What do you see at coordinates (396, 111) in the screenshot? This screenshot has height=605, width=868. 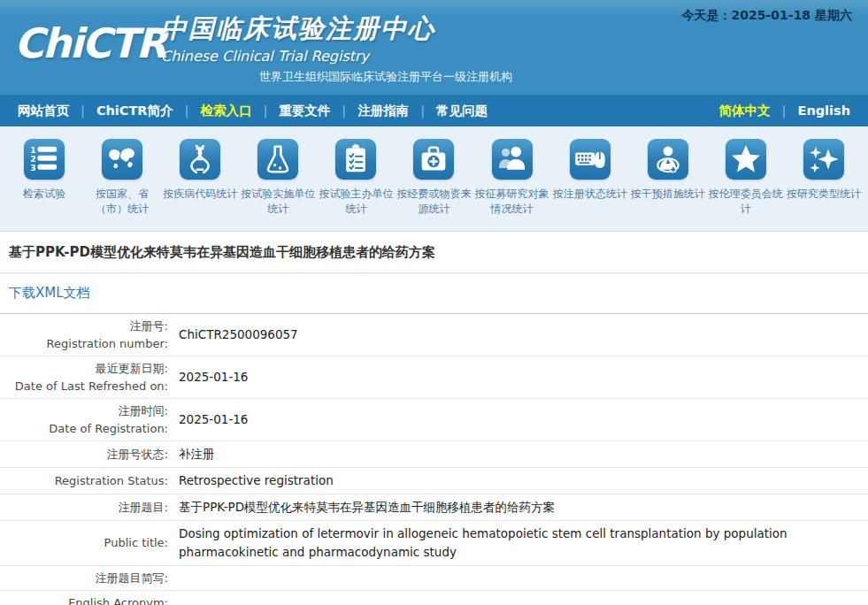 I see `nav-item-guide: 注册指南` at bounding box center [396, 111].